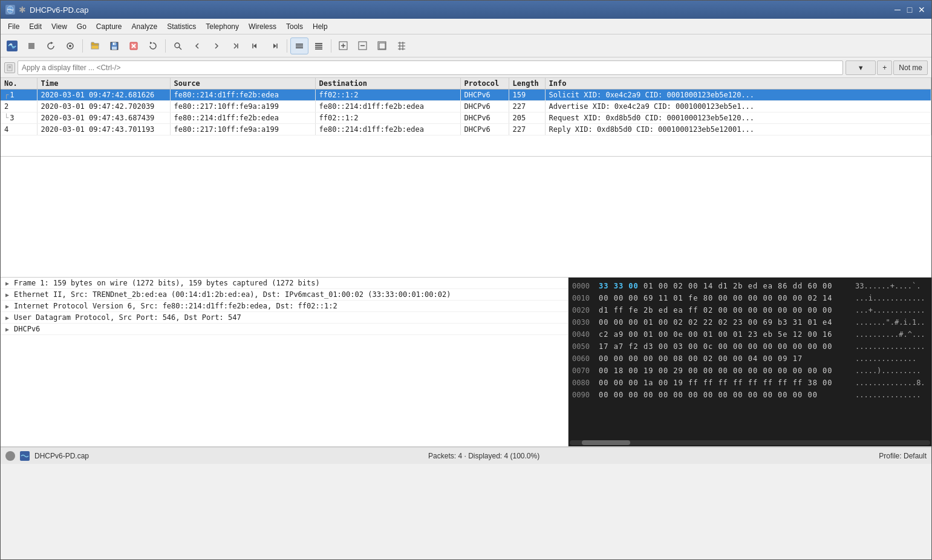 The width and height of the screenshot is (932, 560). What do you see at coordinates (738, 129) in the screenshot?
I see `cell-info: Reply XID: 0xd8b5d0 CID: 0001000123eb5e1…` at bounding box center [738, 129].